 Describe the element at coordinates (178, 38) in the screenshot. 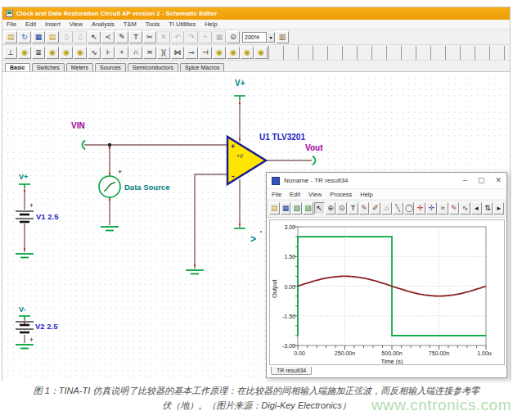

I see `rotate-left-icon: ↶` at that location.